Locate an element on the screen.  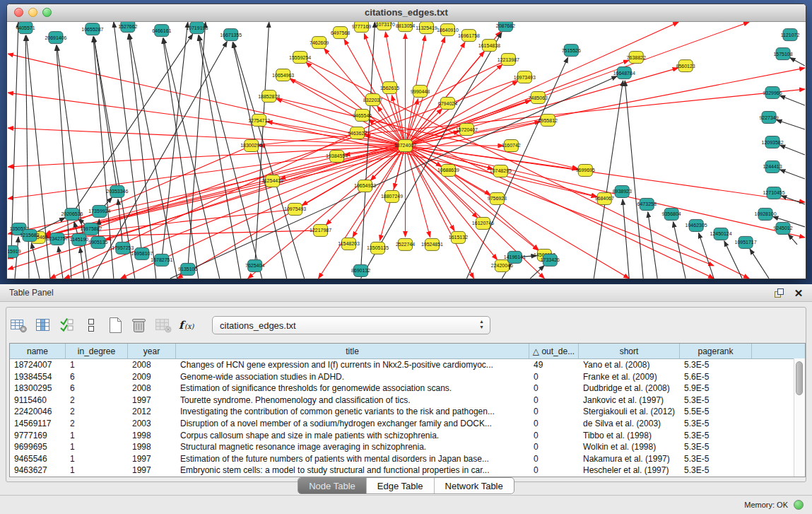
table-cell: 2012 is located at coordinates (152, 411).